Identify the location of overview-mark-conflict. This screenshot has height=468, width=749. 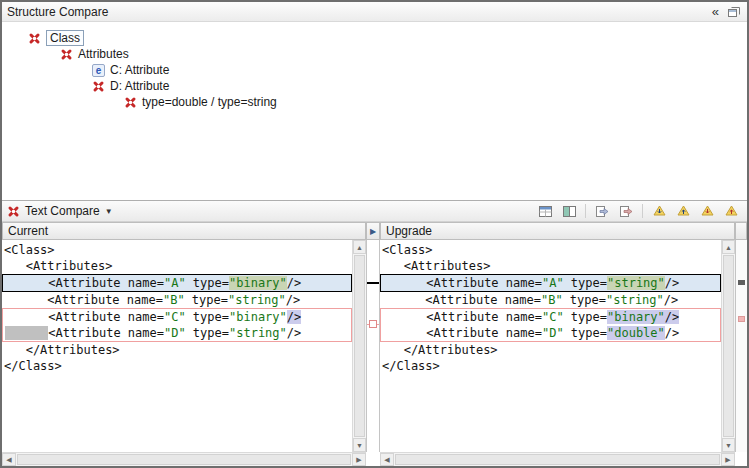
(742, 319).